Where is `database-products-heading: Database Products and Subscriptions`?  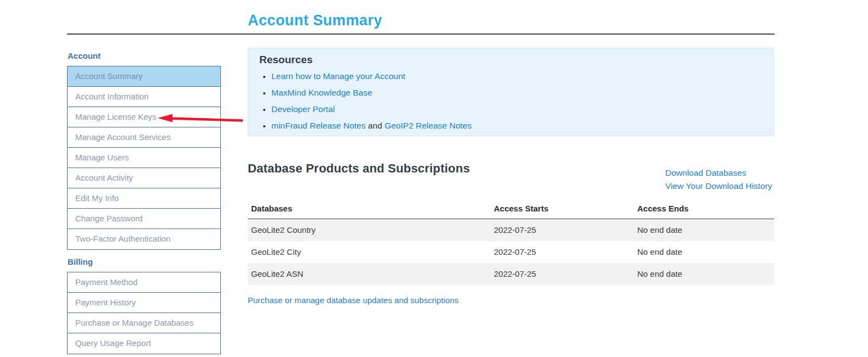 database-products-heading: Database Products and Subscriptions is located at coordinates (359, 169).